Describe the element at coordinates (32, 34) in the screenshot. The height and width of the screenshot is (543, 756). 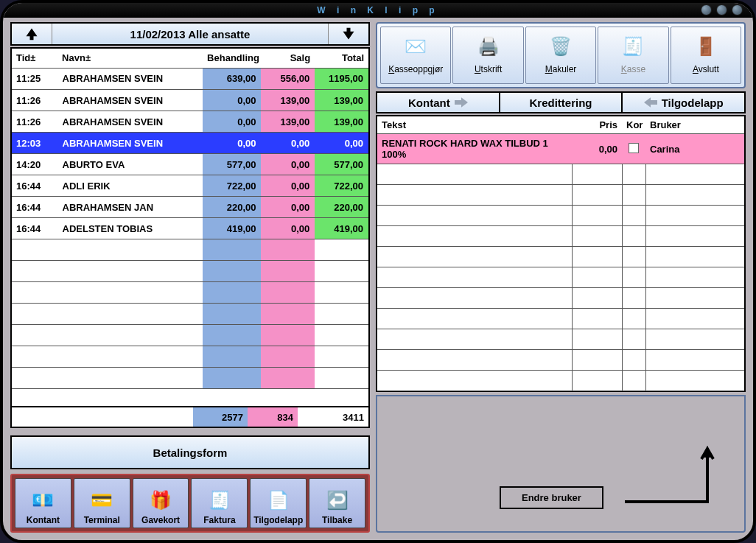
I see `prev-day-button` at that location.